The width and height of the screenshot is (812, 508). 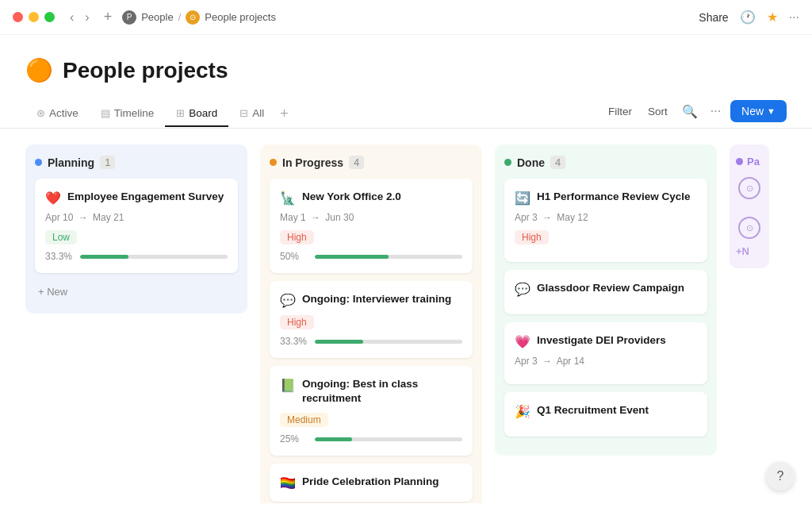 What do you see at coordinates (606, 353) in the screenshot?
I see `card-dei-providers: 💗 Investigate DEI Providers Apr 3 → Apr …` at bounding box center [606, 353].